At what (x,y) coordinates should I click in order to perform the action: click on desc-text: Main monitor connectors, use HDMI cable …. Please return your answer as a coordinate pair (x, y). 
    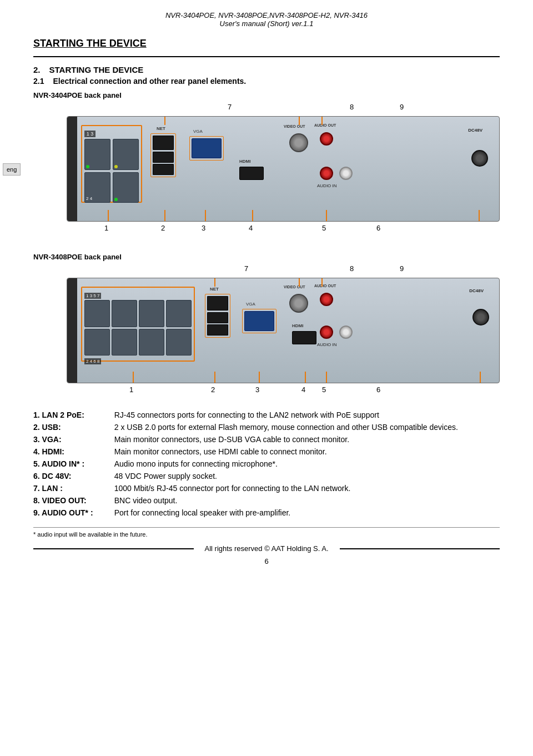
    Looking at the image, I should click on (307, 452).